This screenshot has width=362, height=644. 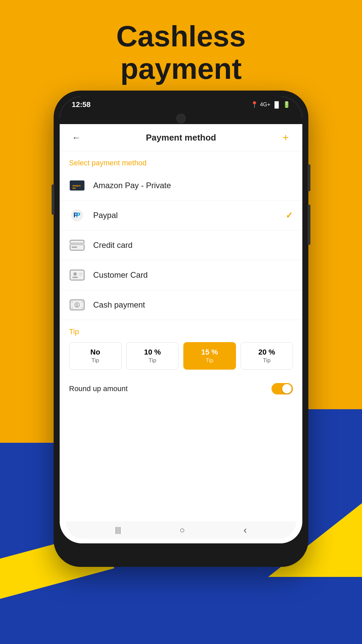 I want to click on paypal-checkmark: ✓, so click(x=289, y=215).